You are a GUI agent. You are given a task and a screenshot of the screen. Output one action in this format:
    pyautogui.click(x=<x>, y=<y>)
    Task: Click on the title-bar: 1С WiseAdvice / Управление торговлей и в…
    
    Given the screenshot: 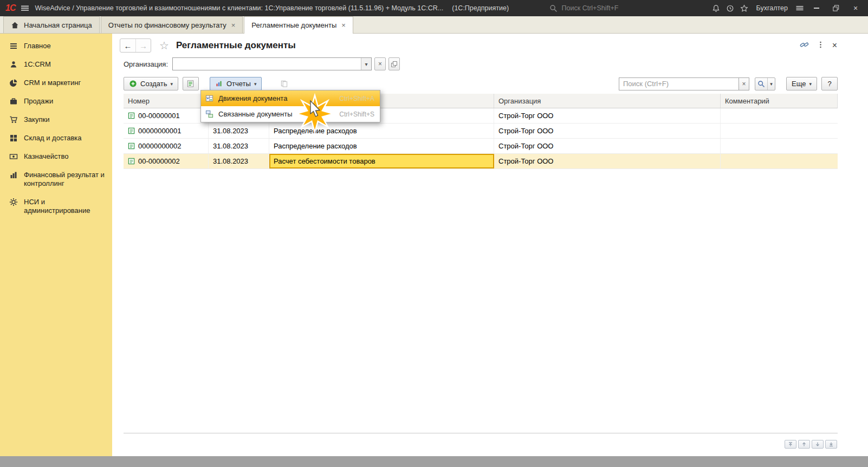 What is the action you would take?
    pyautogui.click(x=434, y=8)
    